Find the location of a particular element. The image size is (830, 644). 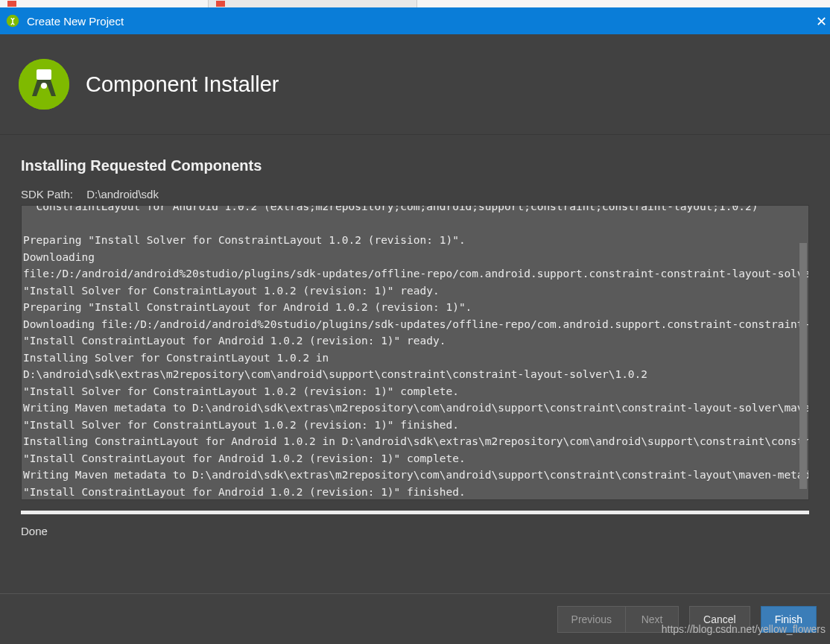

finish-button: Finish is located at coordinates (788, 619).